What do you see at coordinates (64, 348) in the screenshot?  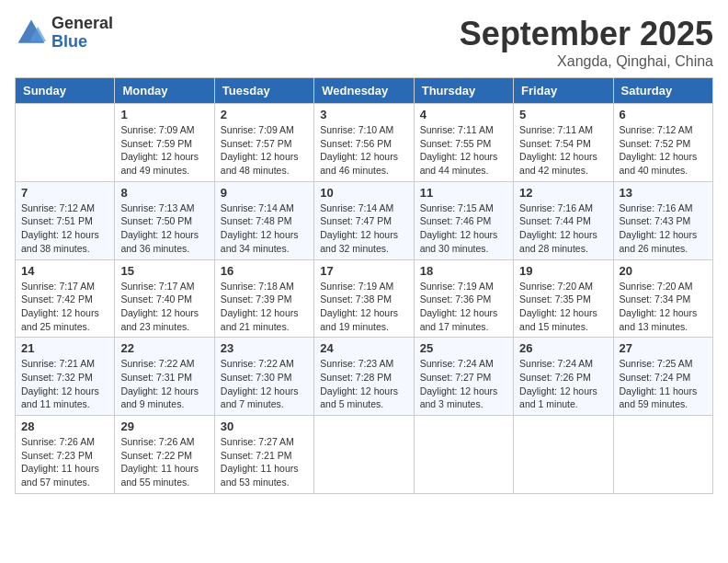 I see `day-number: 21` at bounding box center [64, 348].